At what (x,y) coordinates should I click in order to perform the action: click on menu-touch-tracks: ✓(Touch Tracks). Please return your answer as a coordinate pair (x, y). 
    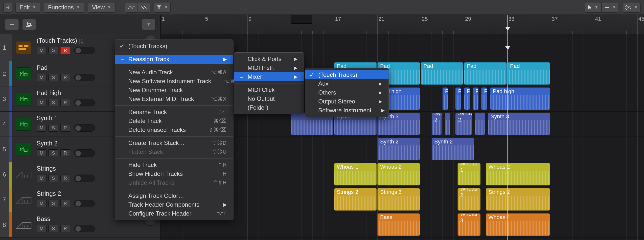
    Looking at the image, I should click on (174, 46).